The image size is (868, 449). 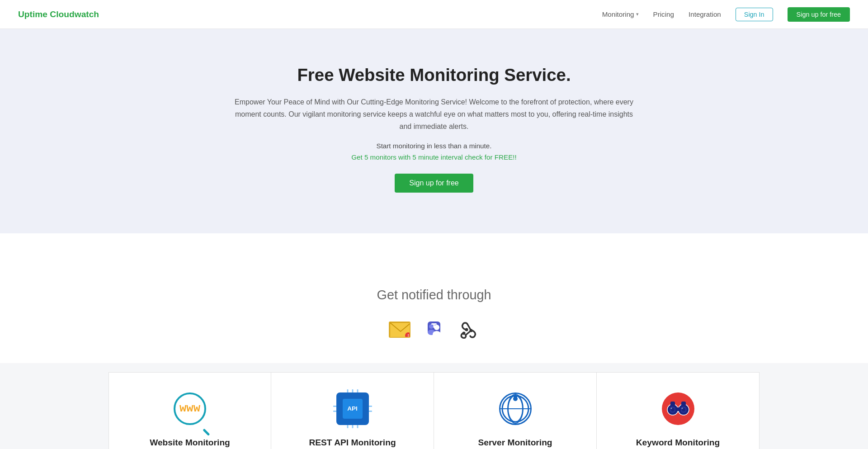 What do you see at coordinates (190, 443) in the screenshot?
I see `card-title-website: Website Monitoring` at bounding box center [190, 443].